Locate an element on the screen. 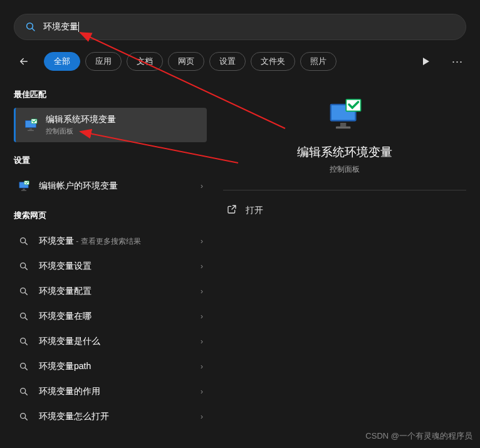 The width and height of the screenshot is (480, 448). tab-docs: 文档 is located at coordinates (145, 61).